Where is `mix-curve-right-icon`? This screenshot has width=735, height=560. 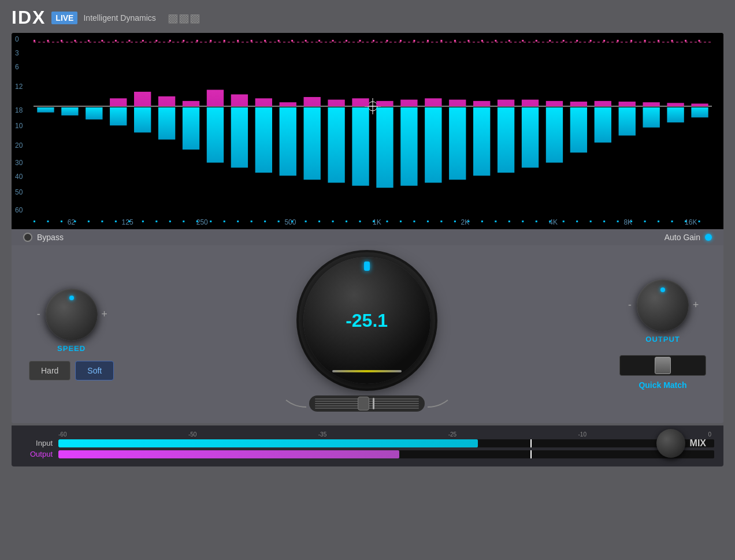 mix-curve-right-icon is located at coordinates (440, 404).